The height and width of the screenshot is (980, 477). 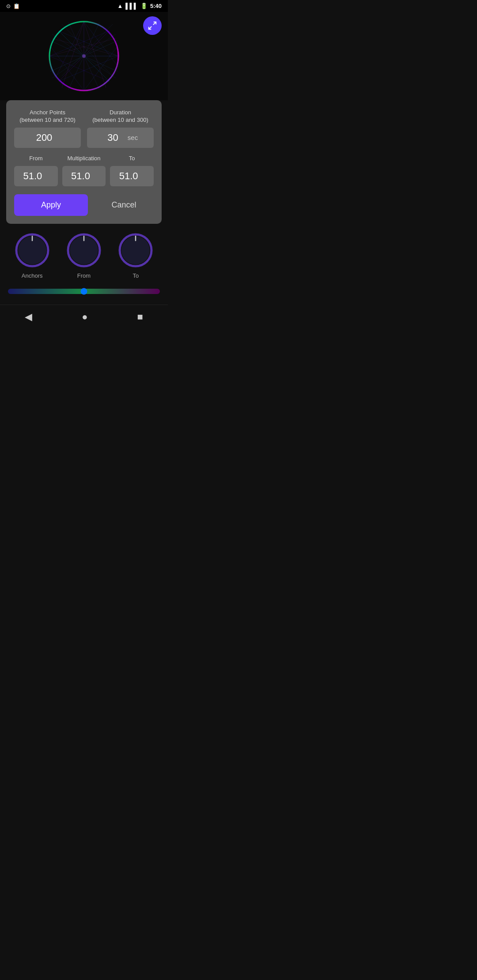 What do you see at coordinates (32, 250) in the screenshot?
I see `anchors-knob` at bounding box center [32, 250].